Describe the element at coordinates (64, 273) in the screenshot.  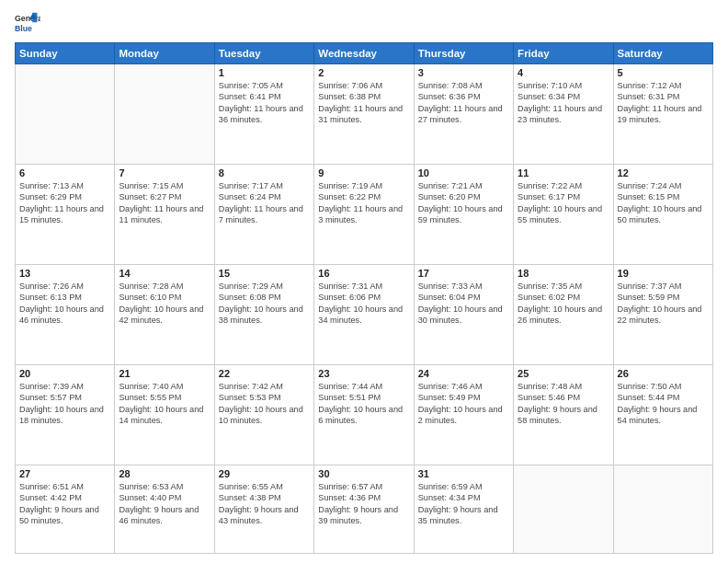
I see `day-number: 13` at that location.